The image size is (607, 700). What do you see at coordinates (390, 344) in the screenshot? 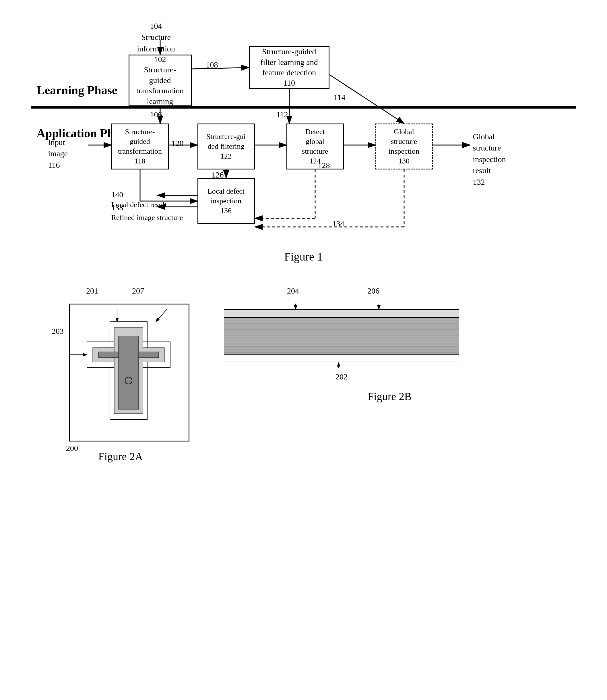
I see `fig2b-section: 204 206` at bounding box center [390, 344].